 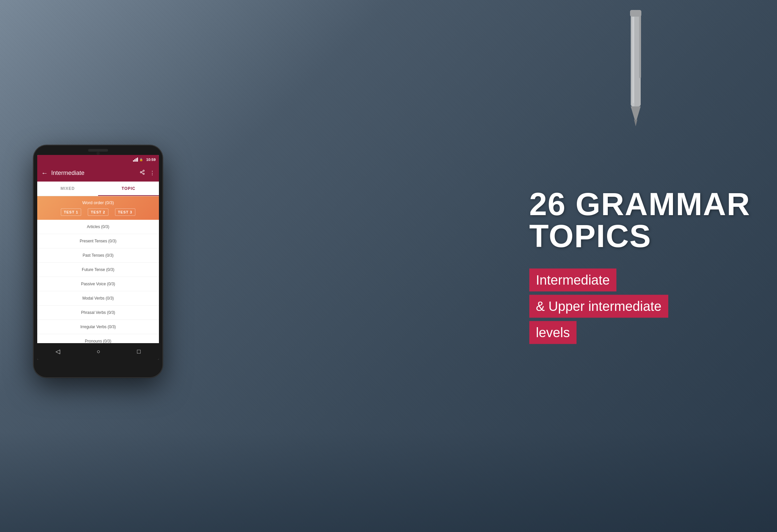 What do you see at coordinates (573, 280) in the screenshot?
I see `tag-intermediate: Intermediate` at bounding box center [573, 280].